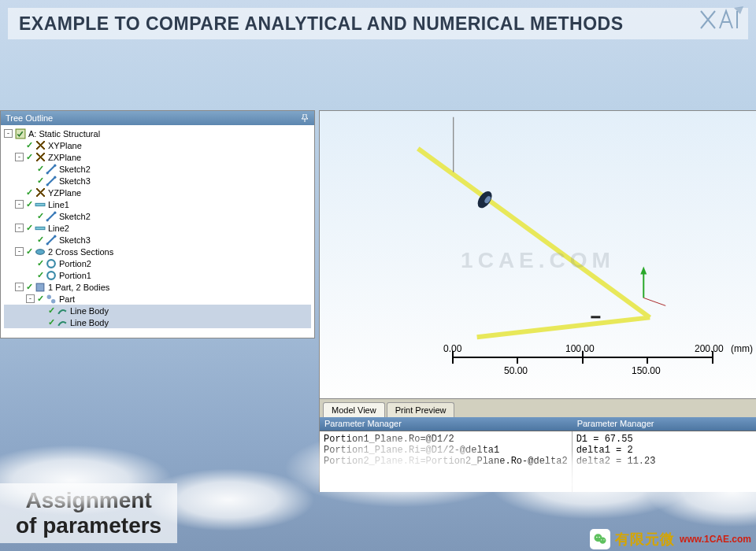 This screenshot has width=756, height=551. Describe the element at coordinates (158, 299) in the screenshot. I see `tree-item-partnode: - ✓ Part` at that location.